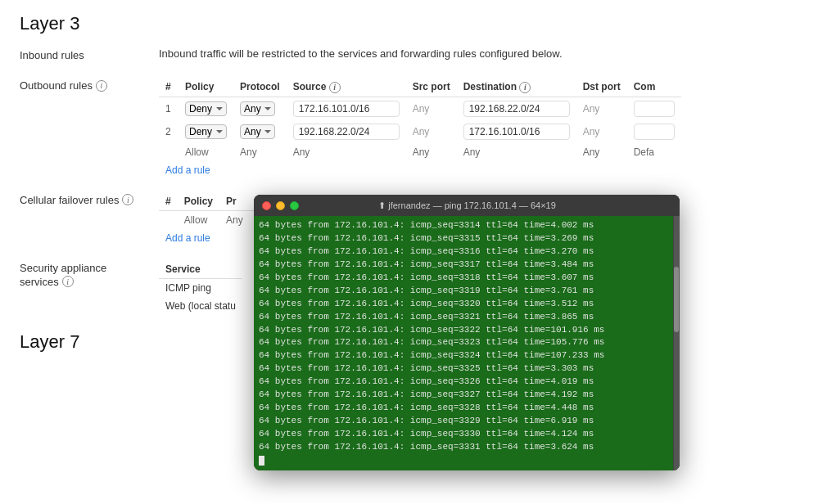 The height and width of the screenshot is (504, 818). What do you see at coordinates (517, 132) in the screenshot?
I see `row2-dest-input` at bounding box center [517, 132].